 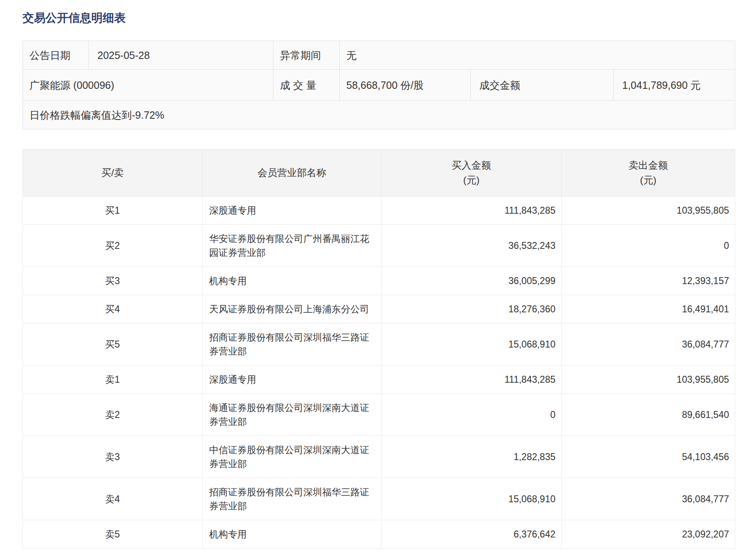 I want to click on cell-side: 买5, so click(x=113, y=345).